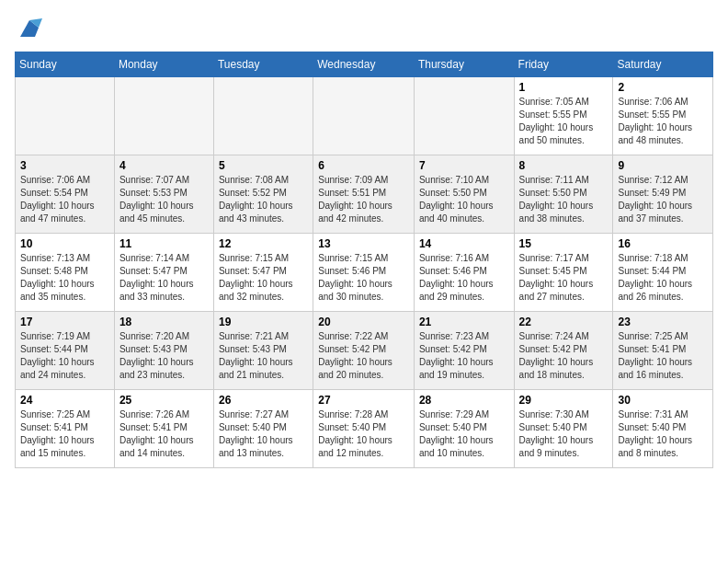 The image size is (728, 563). What do you see at coordinates (364, 351) in the screenshot?
I see `calendar-day-cell: 20Sunrise: 7:22 AM Sunset: 5:42 PM Dayli…` at bounding box center [364, 351].